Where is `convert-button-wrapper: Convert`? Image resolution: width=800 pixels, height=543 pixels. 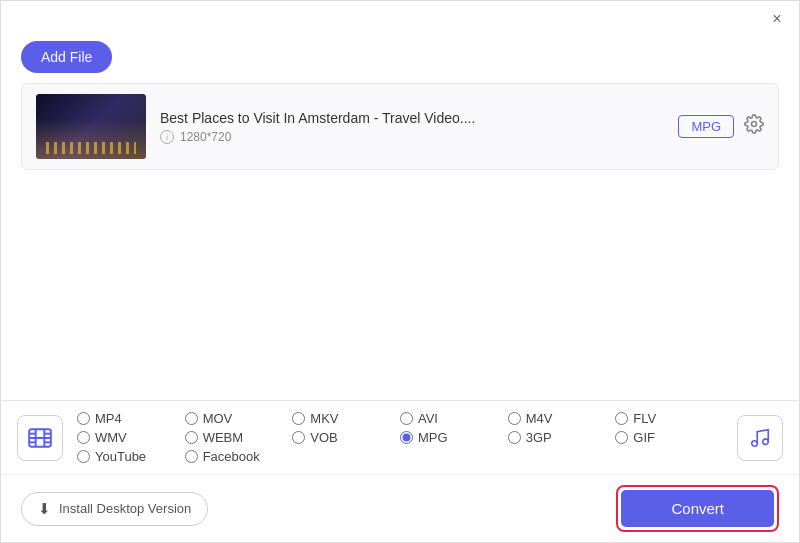 convert-button-wrapper: Convert is located at coordinates (698, 508).